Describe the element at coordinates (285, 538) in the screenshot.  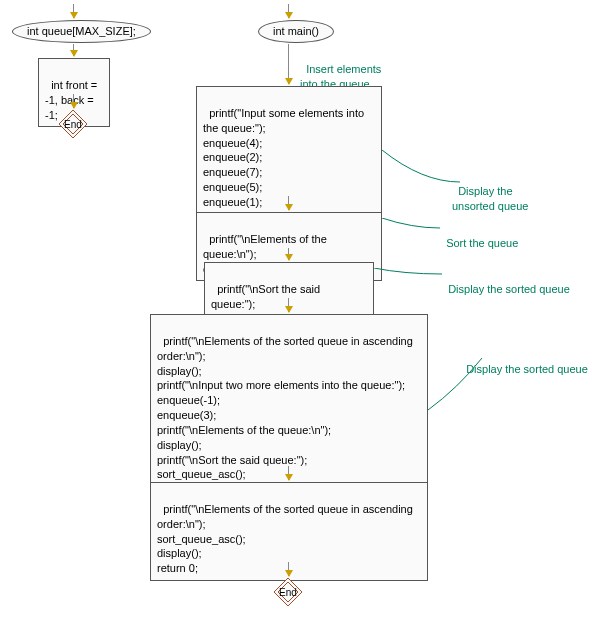
I see `box-right-5-text: printf("\nElements of the sorted queue i…` at that location.